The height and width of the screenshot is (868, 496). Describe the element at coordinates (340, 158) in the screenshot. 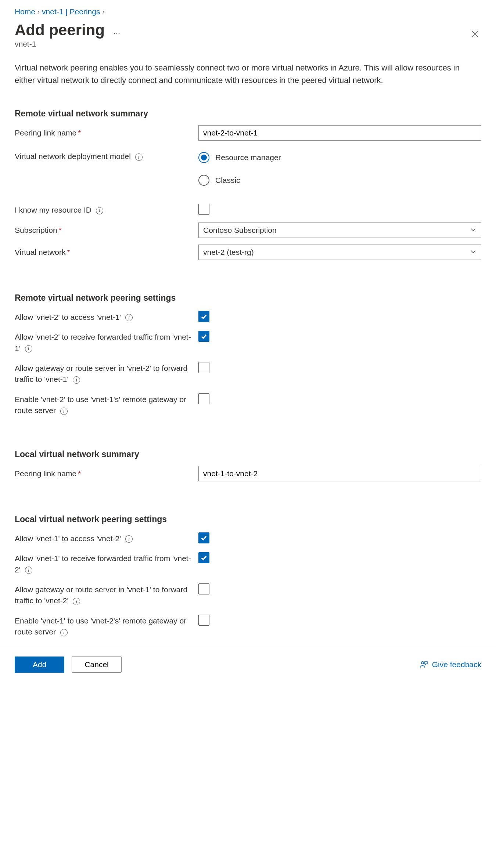

I see `radio-resource-manager: Resource manager` at that location.